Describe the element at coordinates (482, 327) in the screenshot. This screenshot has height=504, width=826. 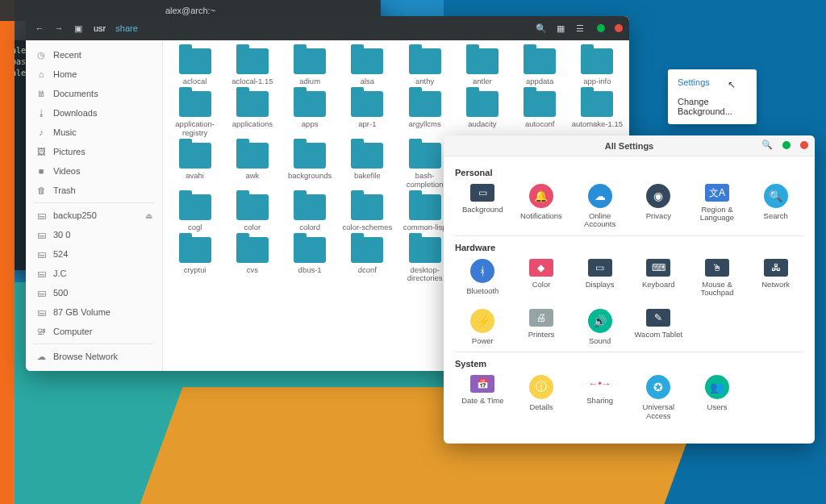
I see `settings-item-power: ⚡Power` at that location.